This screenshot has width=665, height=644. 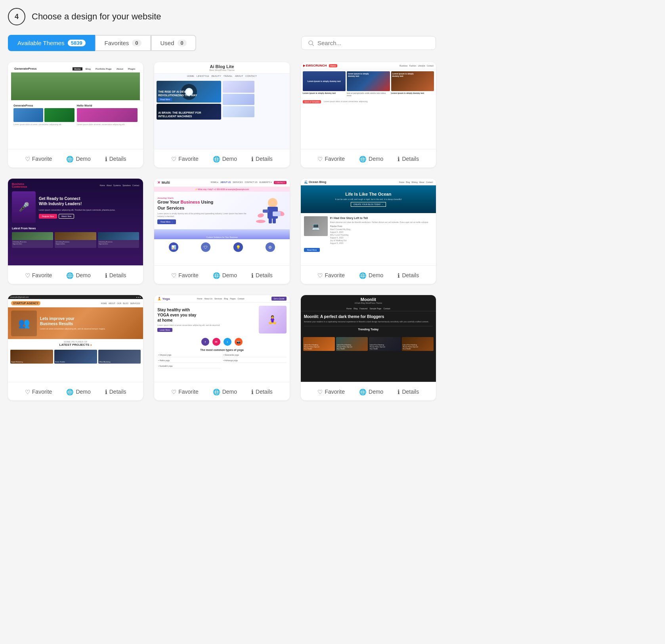 I want to click on theme-card-newscrunch: ▶ EWSCRUNCH Demo BusinessFashionLifestyl…, so click(x=369, y=115).